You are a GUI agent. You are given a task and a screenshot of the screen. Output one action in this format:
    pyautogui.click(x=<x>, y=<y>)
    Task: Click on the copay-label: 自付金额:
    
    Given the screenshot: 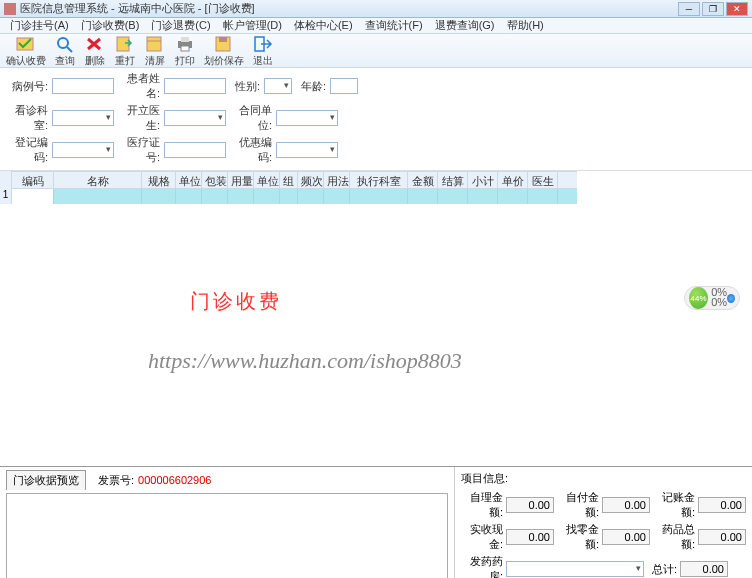 What is the action you would take?
    pyautogui.click(x=578, y=505)
    